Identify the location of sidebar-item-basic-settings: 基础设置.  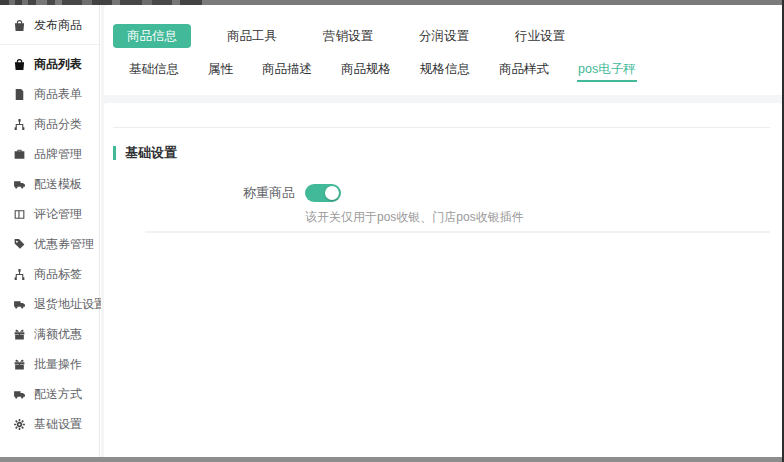
(50, 424).